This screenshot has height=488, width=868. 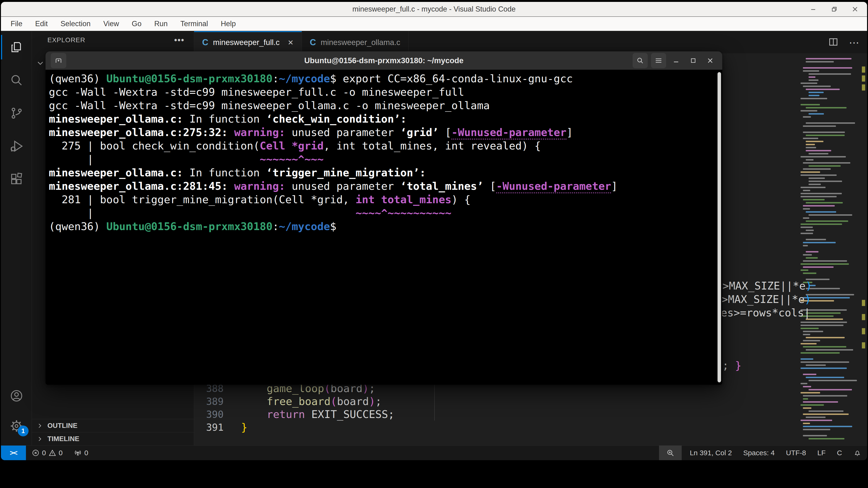 I want to click on search-icon, so click(x=17, y=80).